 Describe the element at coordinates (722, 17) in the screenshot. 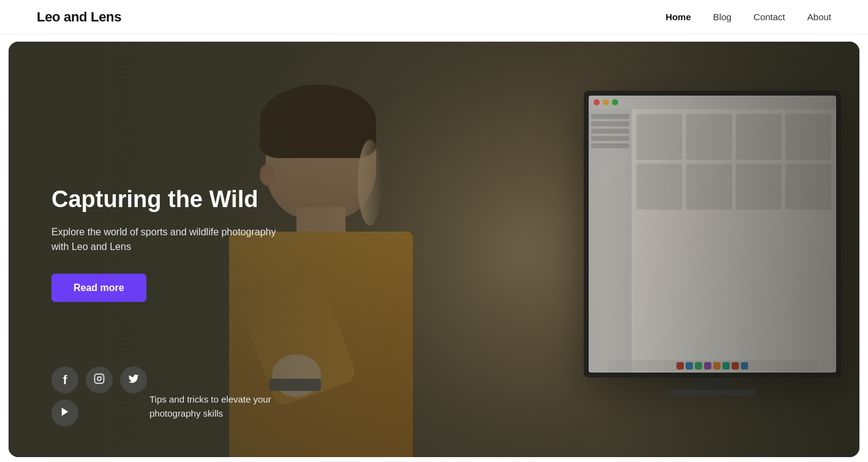

I see `nav-link-blog: Blog` at that location.